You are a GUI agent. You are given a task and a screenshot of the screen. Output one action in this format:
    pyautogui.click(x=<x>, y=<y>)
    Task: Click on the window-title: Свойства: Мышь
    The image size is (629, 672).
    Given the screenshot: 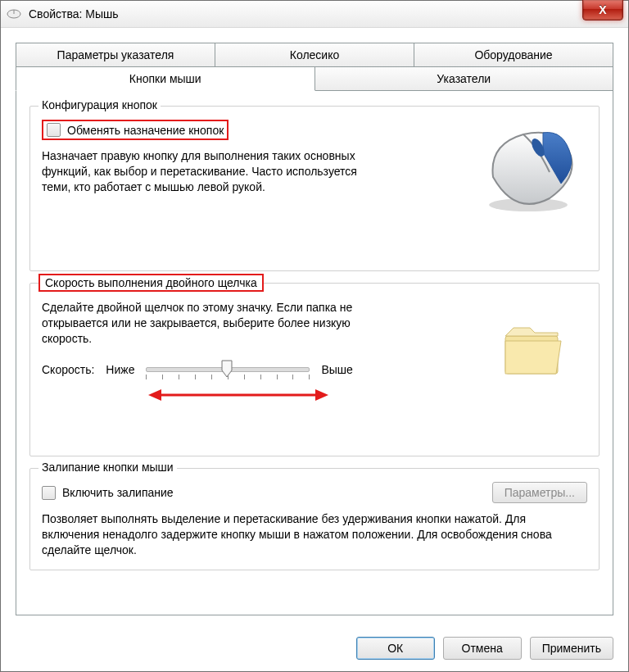 What is the action you would take?
    pyautogui.click(x=74, y=14)
    